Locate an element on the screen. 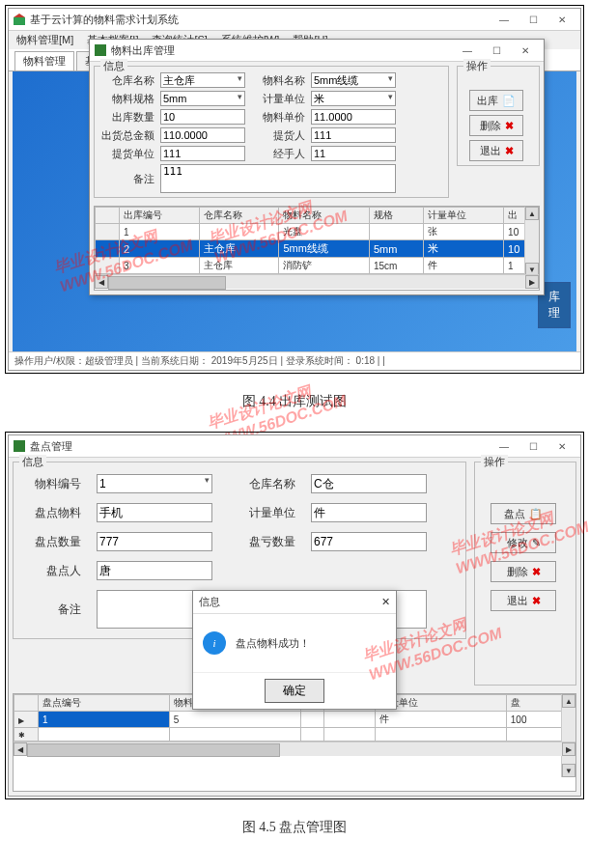  table-row is located at coordinates (295, 735).